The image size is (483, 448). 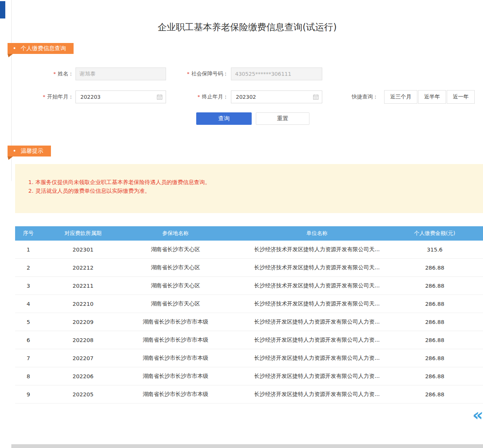 I want to click on cell-period: 202212, so click(x=83, y=268).